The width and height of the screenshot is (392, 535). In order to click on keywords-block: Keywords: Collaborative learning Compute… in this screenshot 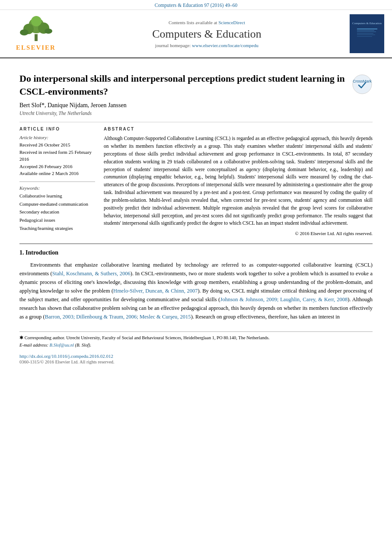, I will do `click(57, 209)`.